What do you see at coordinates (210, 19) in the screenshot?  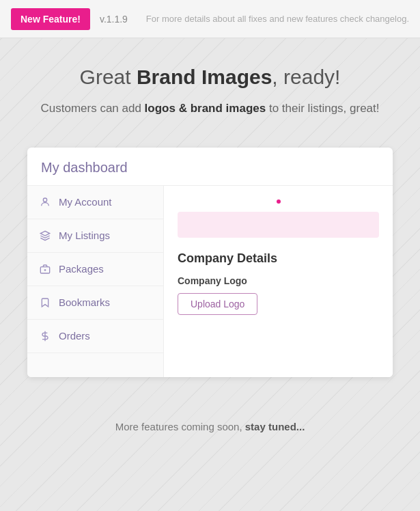 I see `header: New Feature! v.1.1.9 For more details ab…` at bounding box center [210, 19].